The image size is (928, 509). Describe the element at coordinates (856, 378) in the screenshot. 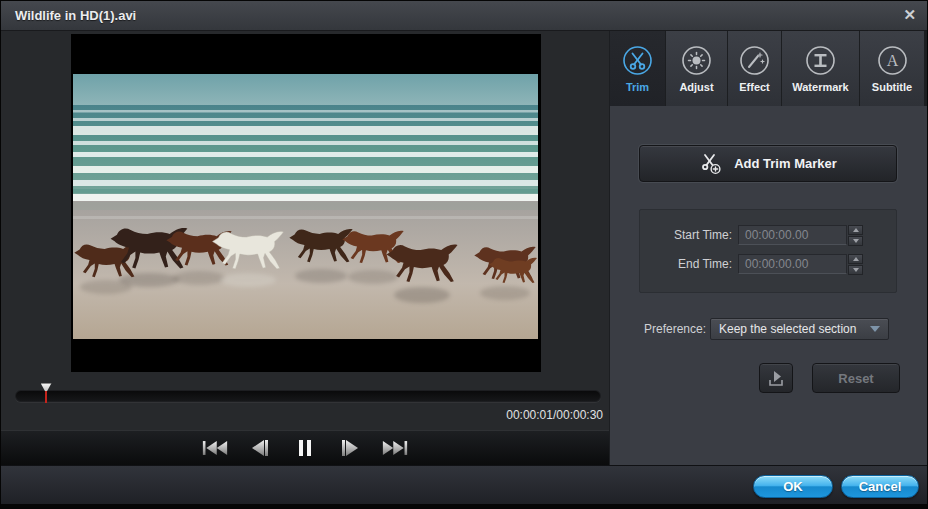

I see `reset-label: Reset` at that location.